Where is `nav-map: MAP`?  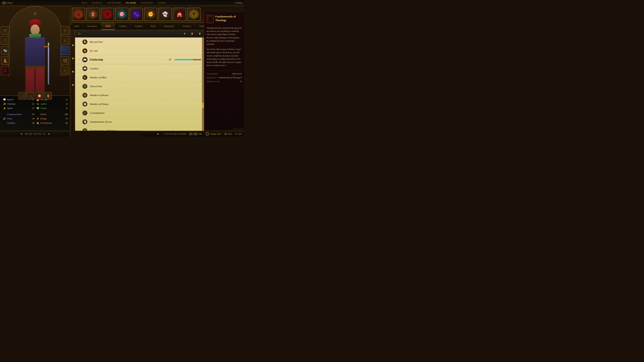 nav-map: MAP is located at coordinates (84, 3).